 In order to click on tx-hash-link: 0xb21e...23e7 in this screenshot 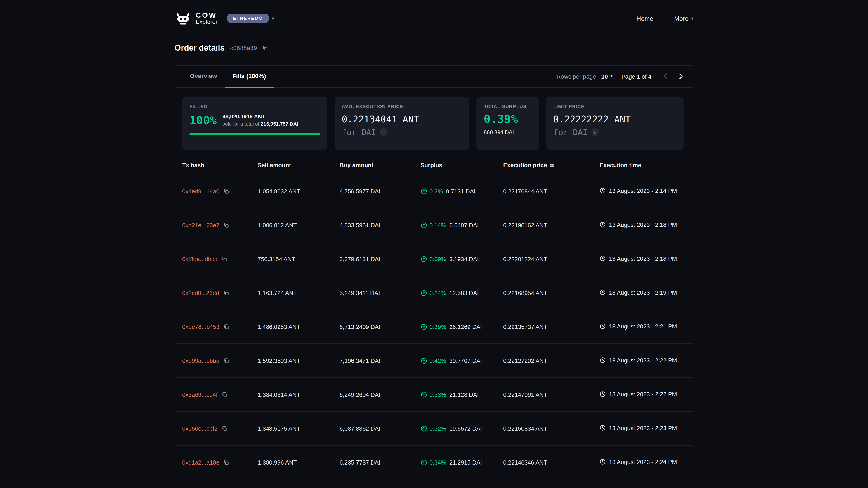, I will do `click(201, 225)`.